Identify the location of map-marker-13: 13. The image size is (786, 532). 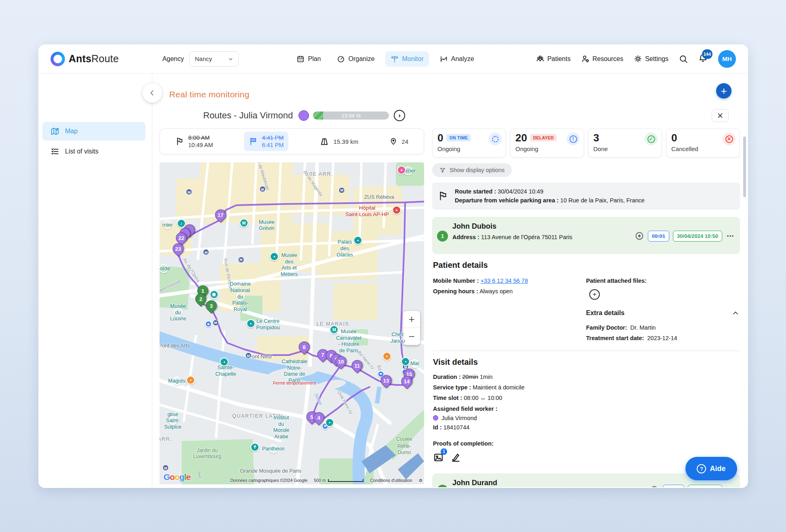
(386, 381).